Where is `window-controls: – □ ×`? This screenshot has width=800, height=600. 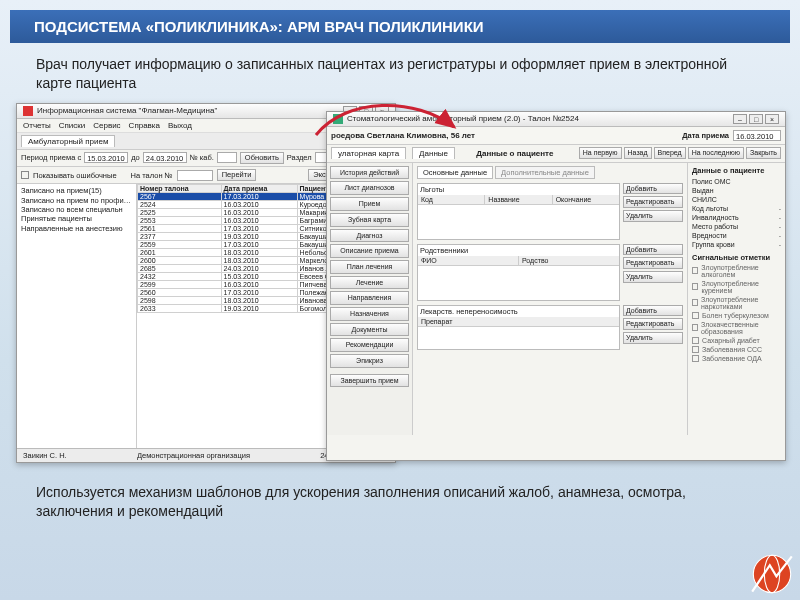
window-controls: – □ × is located at coordinates (756, 119).